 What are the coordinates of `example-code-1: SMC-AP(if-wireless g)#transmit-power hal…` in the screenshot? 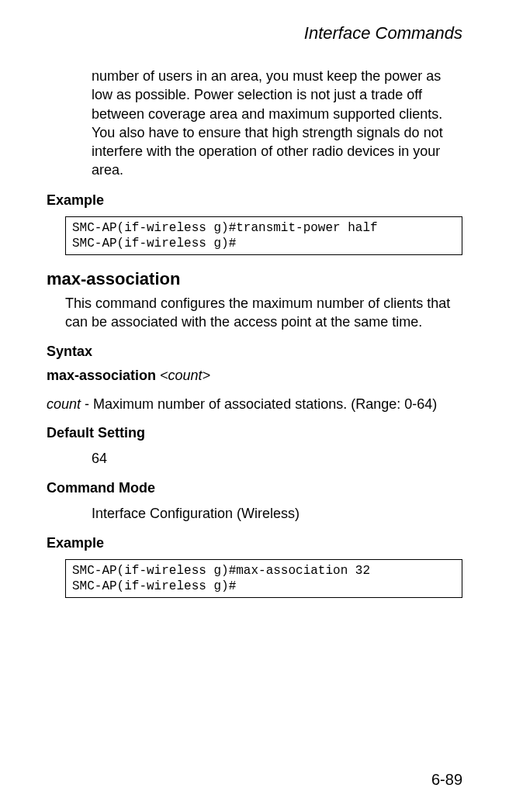 It's located at (264, 236).